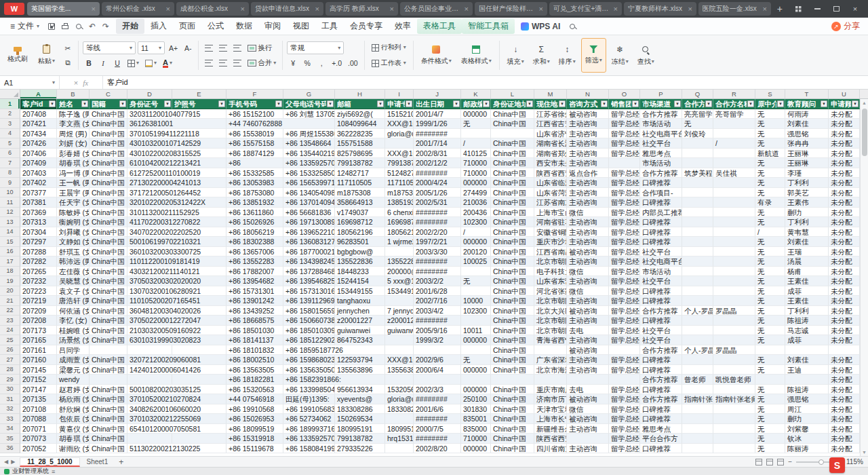  Describe the element at coordinates (73, 292) in the screenshot. I see `cell: 袁文子 (女` at that location.